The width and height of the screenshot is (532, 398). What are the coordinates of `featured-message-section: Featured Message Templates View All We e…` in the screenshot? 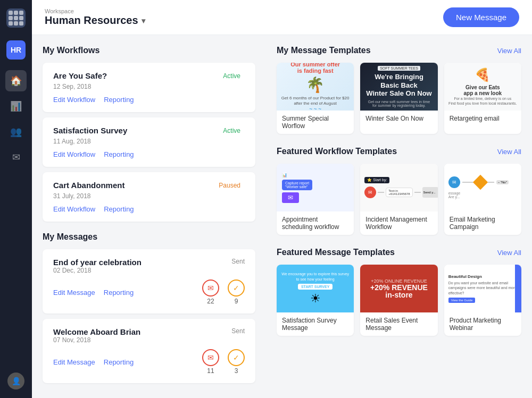 It's located at (399, 292).